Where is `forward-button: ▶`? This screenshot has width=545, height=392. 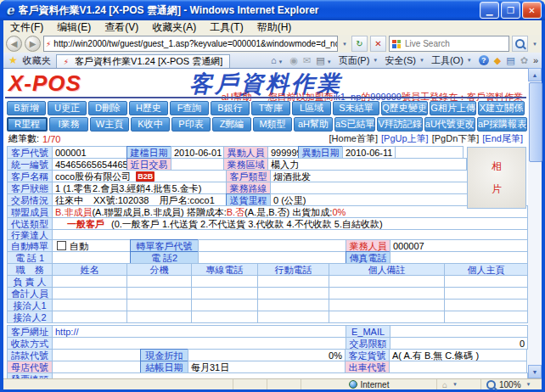 forward-button: ▶ is located at coordinates (32, 44).